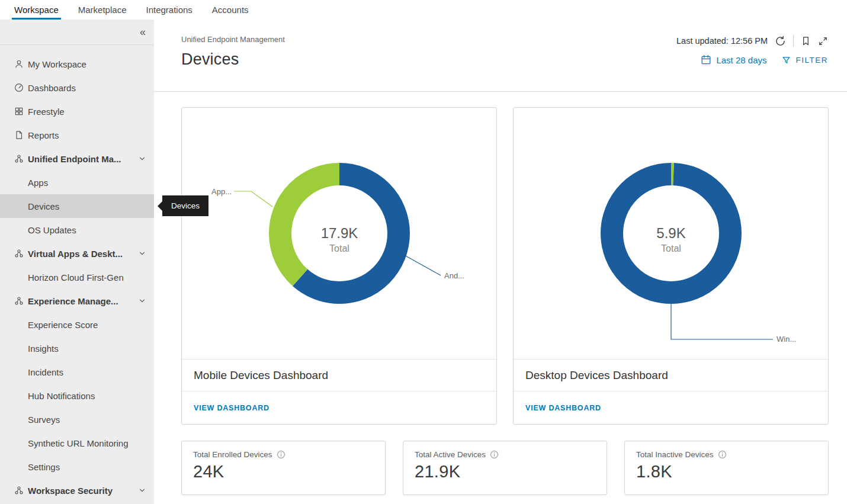  What do you see at coordinates (811, 60) in the screenshot?
I see `filter-label: FILTER` at bounding box center [811, 60].